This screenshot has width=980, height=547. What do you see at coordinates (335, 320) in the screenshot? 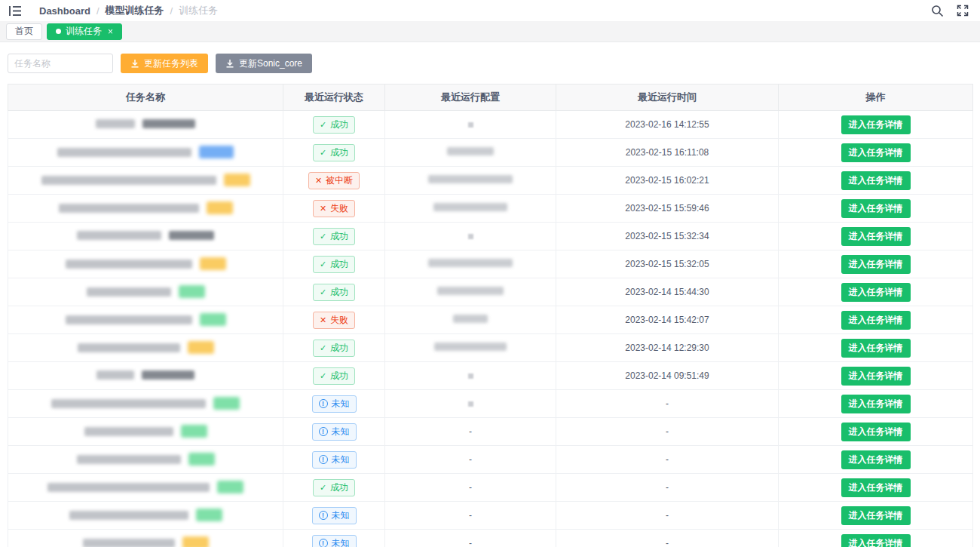
I see `status-cell: ✕失败` at bounding box center [335, 320].